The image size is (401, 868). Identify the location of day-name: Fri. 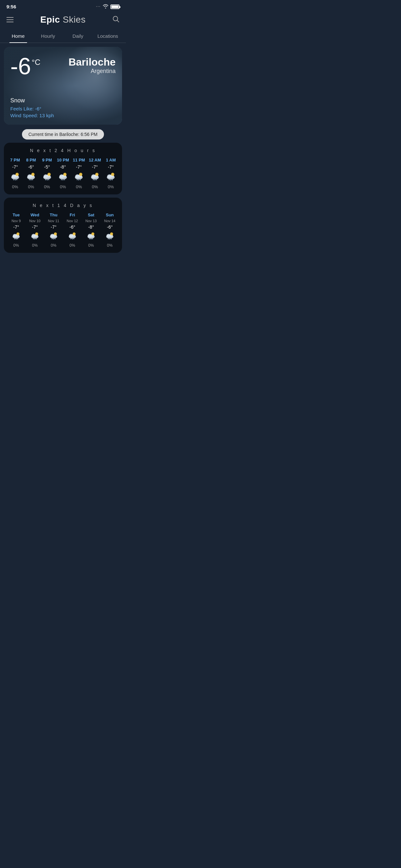
(72, 215).